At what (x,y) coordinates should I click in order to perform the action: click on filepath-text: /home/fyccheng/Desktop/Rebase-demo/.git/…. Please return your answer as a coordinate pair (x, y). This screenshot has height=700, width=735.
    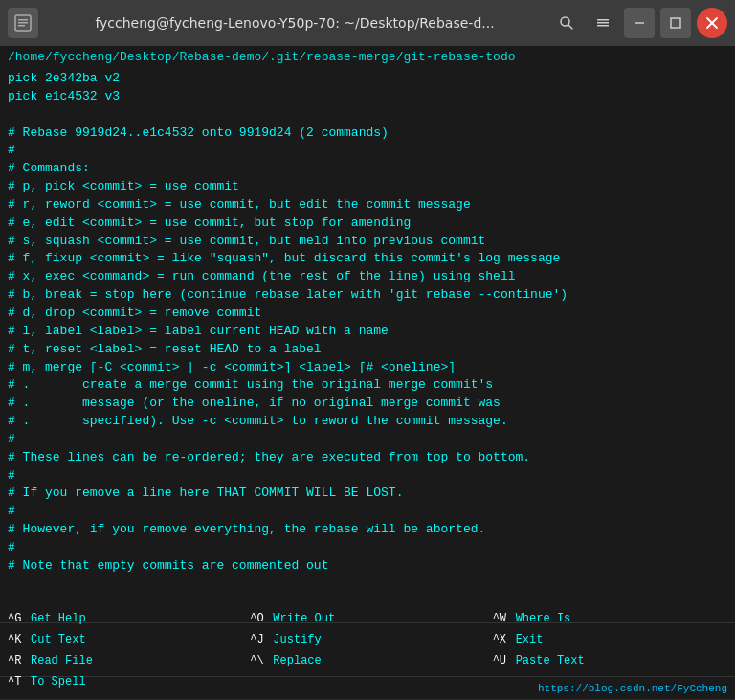
    Looking at the image, I should click on (262, 57).